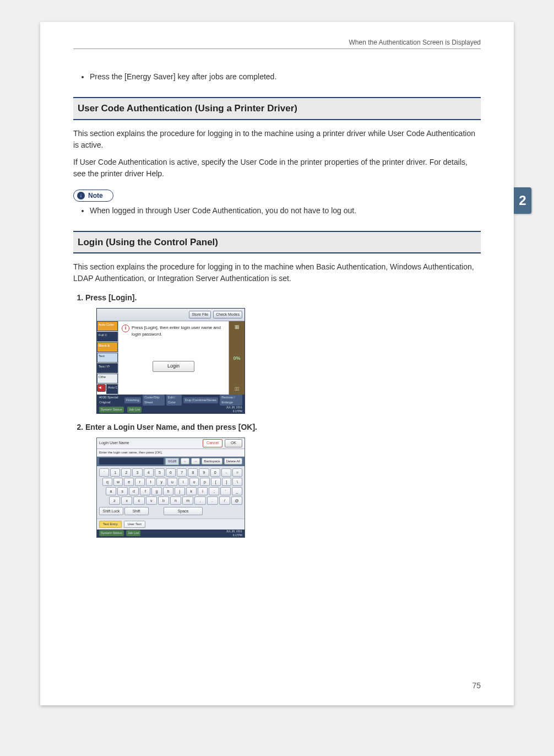 Image resolution: width=554 pixels, height=756 pixels. Describe the element at coordinates (188, 500) in the screenshot. I see `key-m: m` at that location.